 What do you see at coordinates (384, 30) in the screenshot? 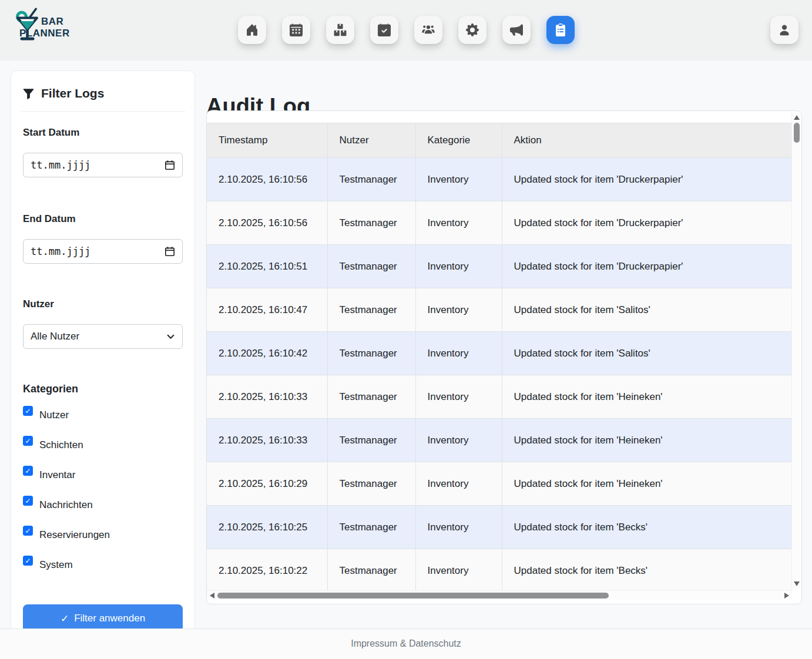
I see `nav-tasks-button` at bounding box center [384, 30].